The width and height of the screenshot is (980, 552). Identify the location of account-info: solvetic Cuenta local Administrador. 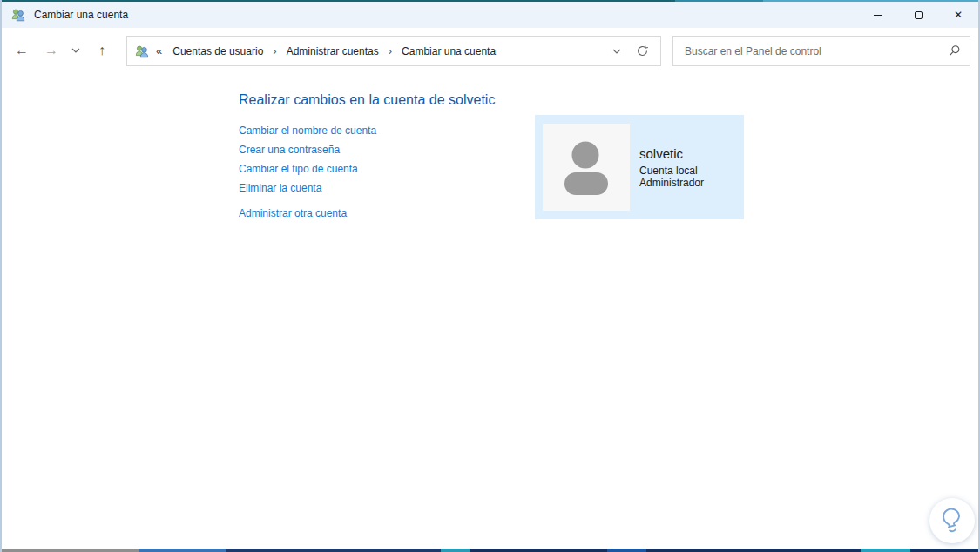
(672, 167).